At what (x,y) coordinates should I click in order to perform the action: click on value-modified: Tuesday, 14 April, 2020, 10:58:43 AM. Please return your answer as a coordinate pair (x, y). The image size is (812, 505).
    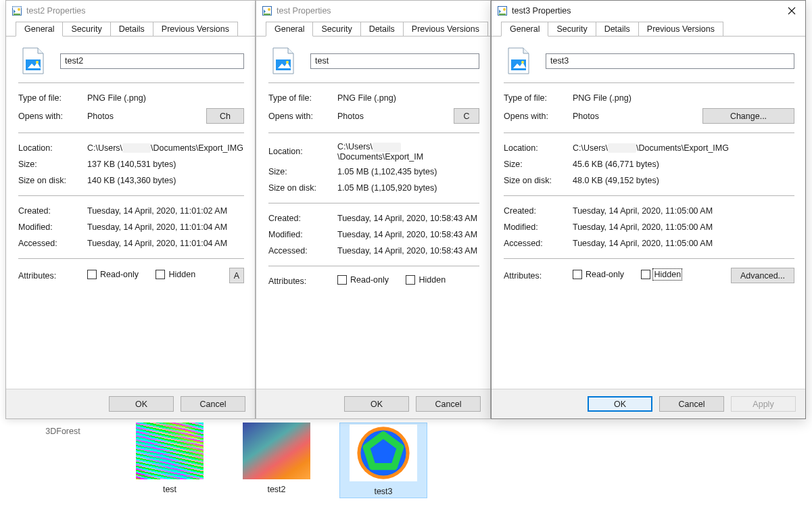
    Looking at the image, I should click on (408, 235).